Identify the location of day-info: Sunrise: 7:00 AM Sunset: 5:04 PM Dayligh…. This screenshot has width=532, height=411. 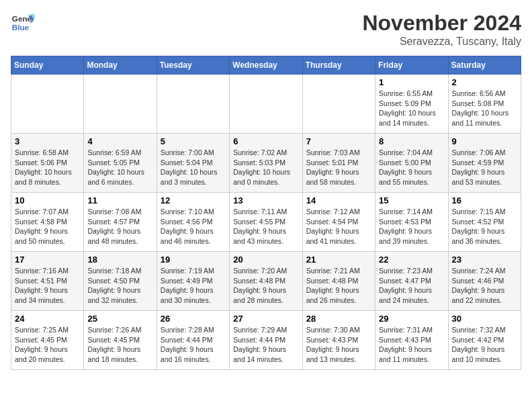
(193, 168).